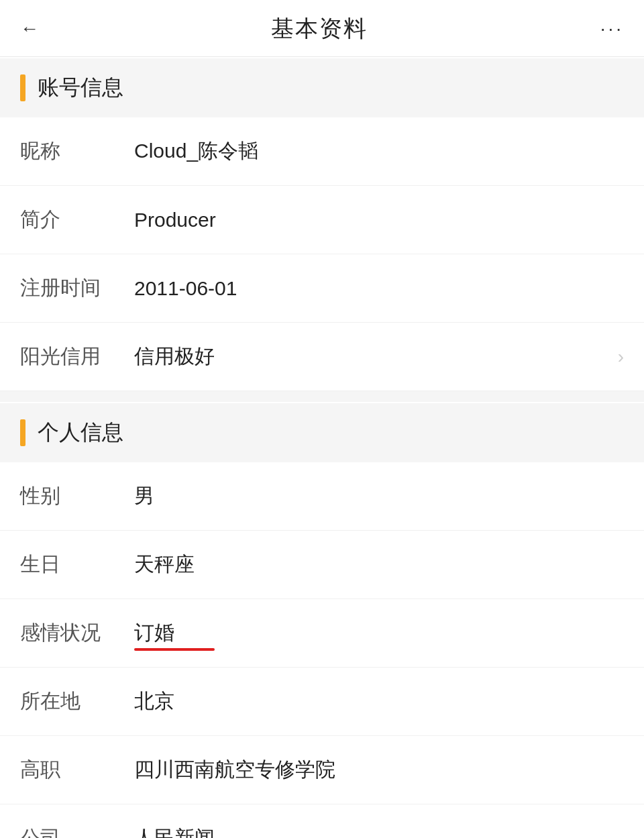 Image resolution: width=644 pixels, height=838 pixels. Describe the element at coordinates (77, 289) in the screenshot. I see `register-time-label: 注册时间` at that location.